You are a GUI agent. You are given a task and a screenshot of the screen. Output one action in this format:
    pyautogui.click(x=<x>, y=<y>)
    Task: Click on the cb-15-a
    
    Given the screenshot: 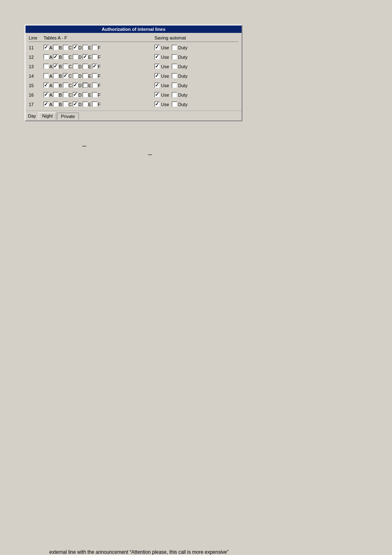 What is the action you would take?
    pyautogui.click(x=46, y=86)
    